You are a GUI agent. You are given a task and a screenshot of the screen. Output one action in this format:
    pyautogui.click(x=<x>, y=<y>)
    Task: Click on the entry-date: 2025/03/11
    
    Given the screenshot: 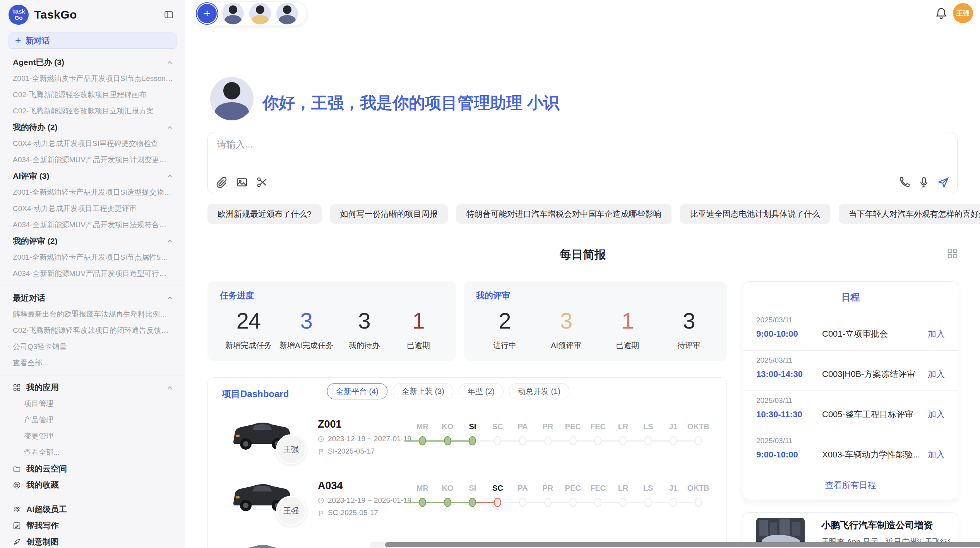 What is the action you would take?
    pyautogui.click(x=851, y=441)
    